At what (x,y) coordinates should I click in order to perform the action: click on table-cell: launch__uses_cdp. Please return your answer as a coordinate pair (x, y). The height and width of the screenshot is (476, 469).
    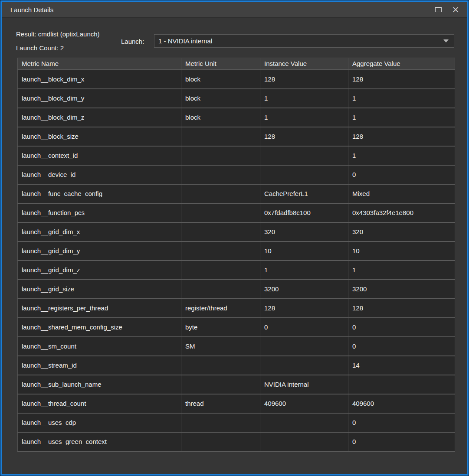
    Looking at the image, I should click on (100, 423).